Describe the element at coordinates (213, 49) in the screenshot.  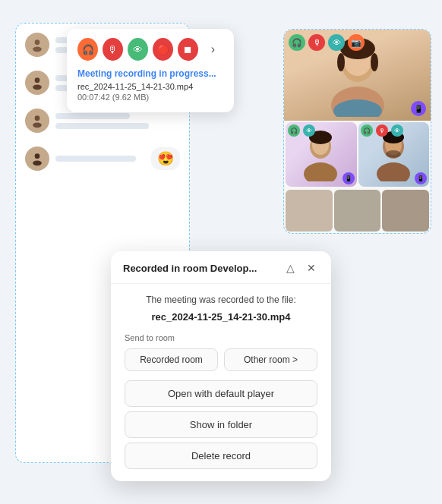
I see `more-button: ›` at that location.